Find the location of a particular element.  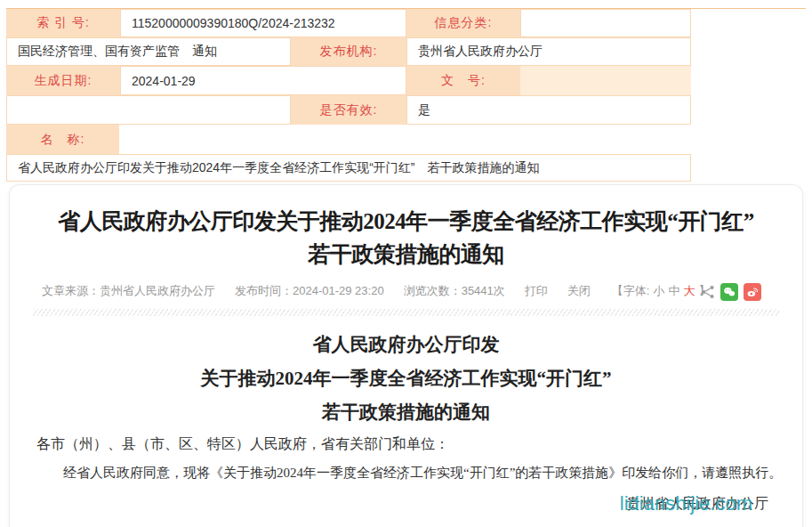

font-small-button: 小 is located at coordinates (658, 290).